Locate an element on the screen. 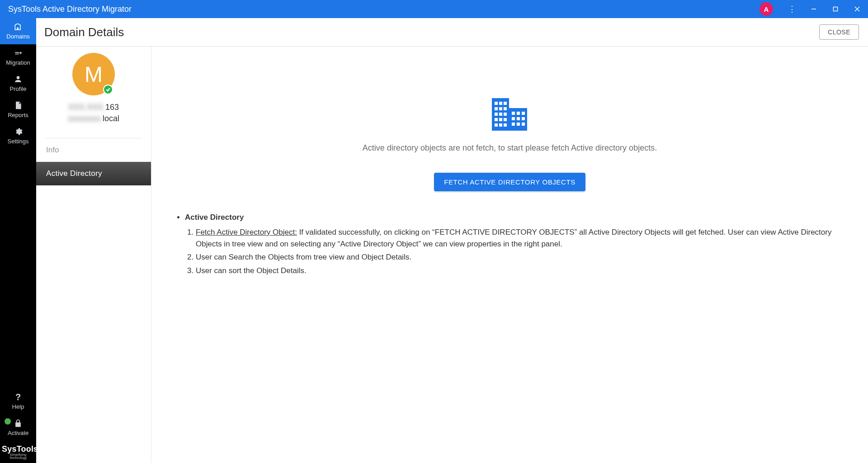 The width and height of the screenshot is (868, 463). close-button: CLOSE is located at coordinates (839, 32).